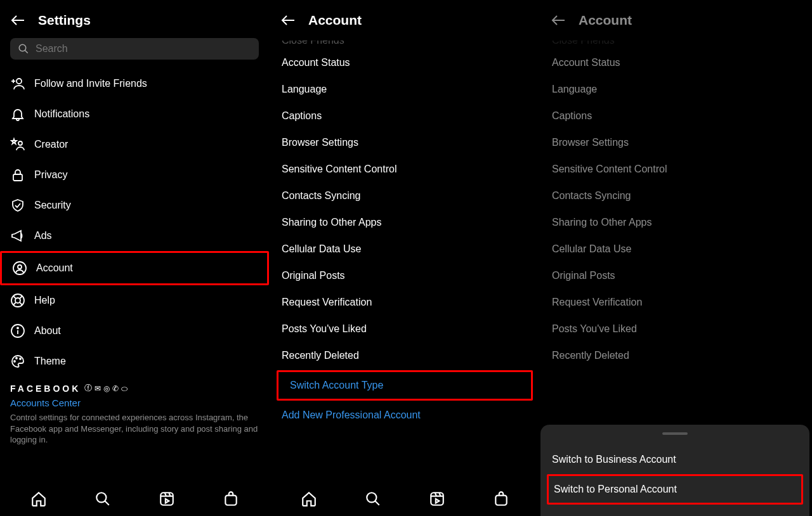 Image resolution: width=812 pixels, height=516 pixels. What do you see at coordinates (98, 389) in the screenshot?
I see `messenger-icon: ✉` at bounding box center [98, 389].